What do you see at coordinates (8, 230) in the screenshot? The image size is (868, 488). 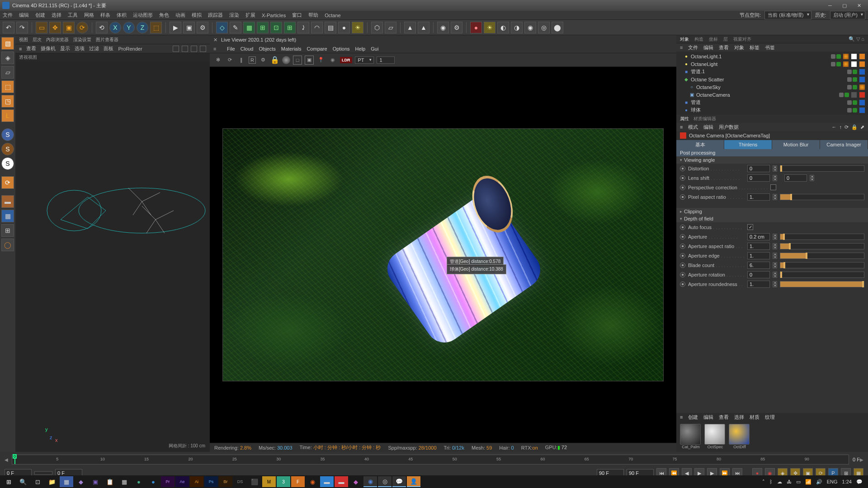 I see `uv-mode-button: ⊞` at bounding box center [8, 230].